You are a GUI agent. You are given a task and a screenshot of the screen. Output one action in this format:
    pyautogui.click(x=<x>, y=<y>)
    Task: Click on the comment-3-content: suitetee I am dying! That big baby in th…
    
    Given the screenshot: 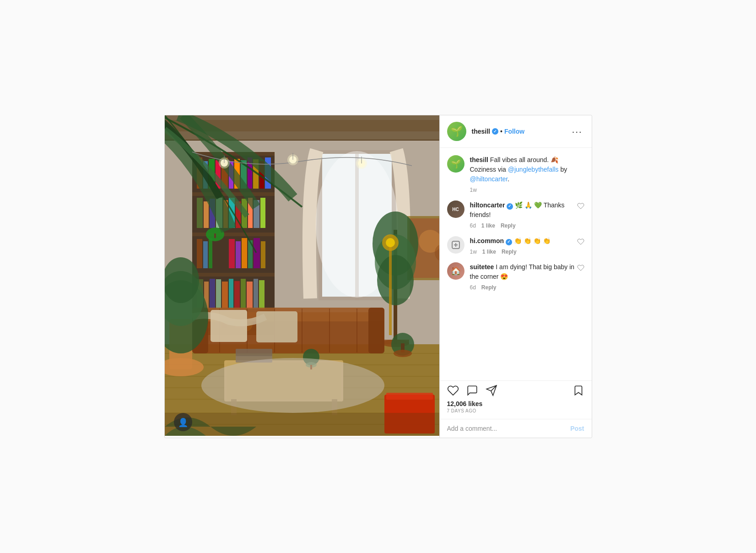 What is the action you would take?
    pyautogui.click(x=527, y=276)
    